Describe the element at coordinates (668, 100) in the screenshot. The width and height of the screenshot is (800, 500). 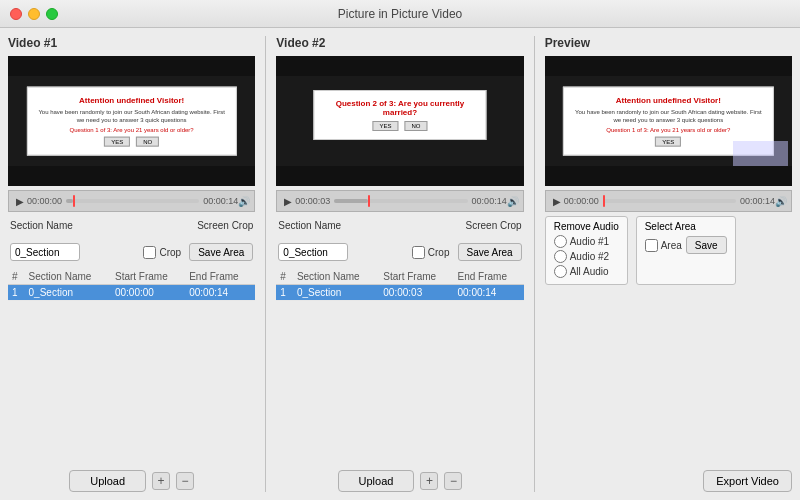
I see `preview-dialog-title: Attention undefined Visitor!` at that location.